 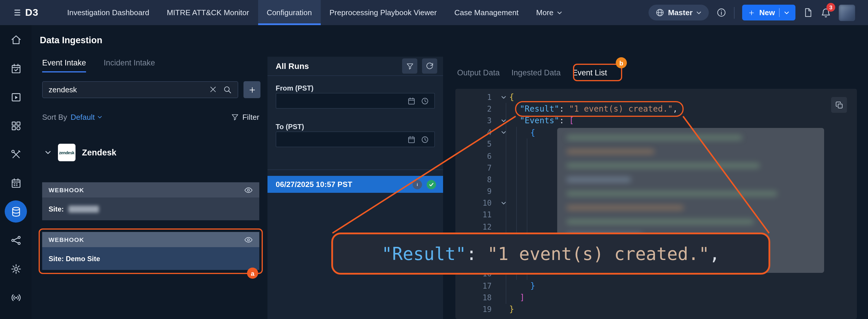 What do you see at coordinates (208, 13) in the screenshot?
I see `nav-item-mitre-attack-monitor: MITRE ATT&CK Monitor` at bounding box center [208, 13].